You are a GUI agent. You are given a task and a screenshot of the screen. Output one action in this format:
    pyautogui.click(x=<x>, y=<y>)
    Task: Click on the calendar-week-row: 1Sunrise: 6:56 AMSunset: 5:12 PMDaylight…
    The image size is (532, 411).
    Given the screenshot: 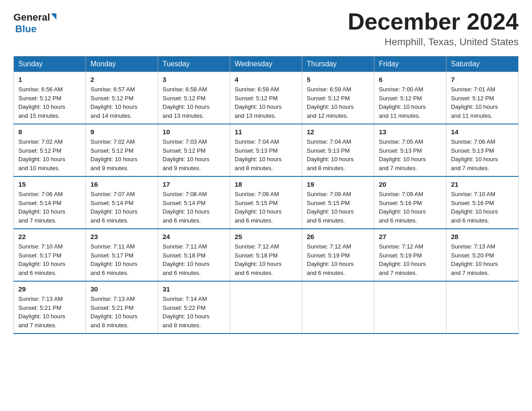 What is the action you would take?
    pyautogui.click(x=266, y=98)
    